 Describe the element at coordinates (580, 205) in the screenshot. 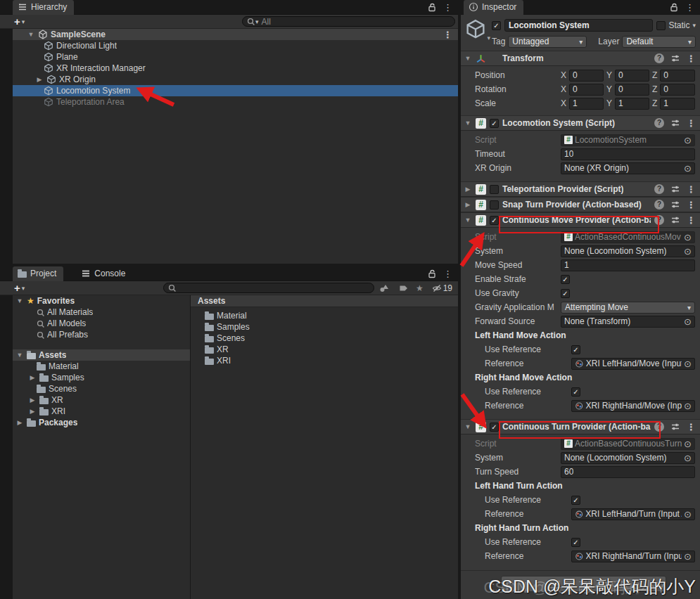

I see `snap-turn-provider-header: Snap Turn Provider (Action-based)` at that location.